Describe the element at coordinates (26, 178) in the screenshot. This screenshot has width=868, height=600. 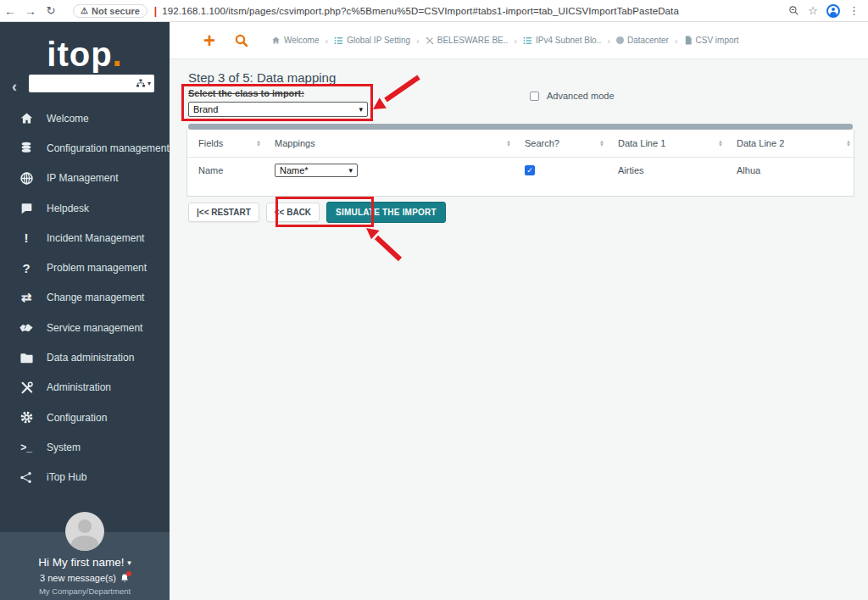
I see `globe-icon` at that location.